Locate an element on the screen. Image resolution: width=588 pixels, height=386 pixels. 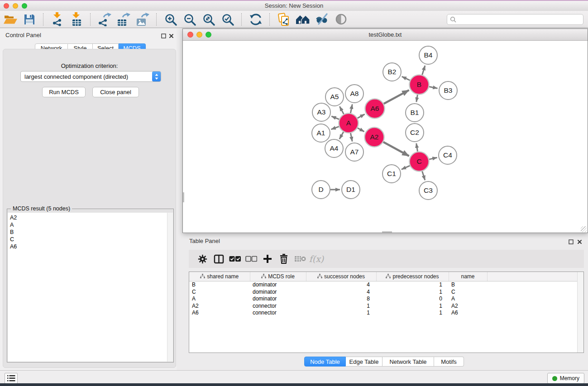
tab-node-table: Node Table is located at coordinates (325, 362).